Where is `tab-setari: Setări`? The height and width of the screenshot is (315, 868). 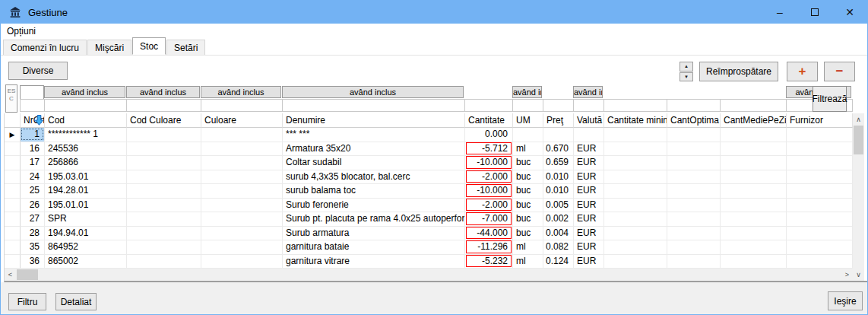
tab-setari: Setări is located at coordinates (185, 47).